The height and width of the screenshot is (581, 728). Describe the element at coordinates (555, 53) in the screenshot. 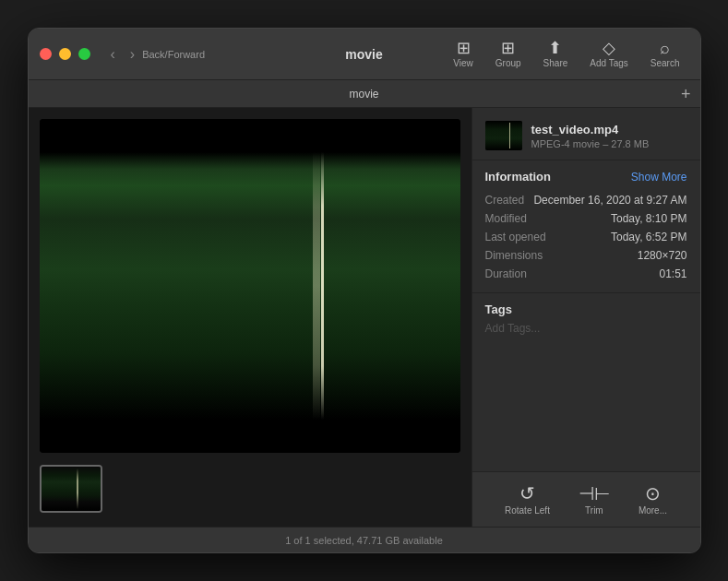

I see `share-button: ⬆ Share` at that location.